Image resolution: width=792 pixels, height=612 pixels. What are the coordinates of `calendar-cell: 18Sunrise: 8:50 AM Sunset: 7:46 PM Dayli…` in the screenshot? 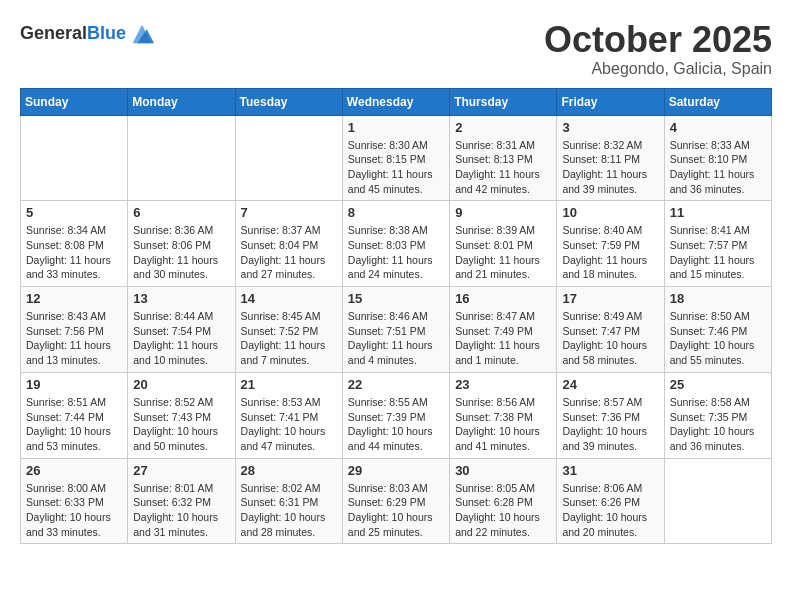 It's located at (718, 330).